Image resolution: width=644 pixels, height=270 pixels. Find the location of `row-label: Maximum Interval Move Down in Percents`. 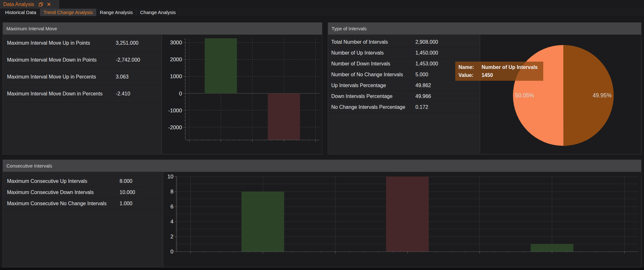

row-label: Maximum Interval Move Down in Percents is located at coordinates (55, 94).